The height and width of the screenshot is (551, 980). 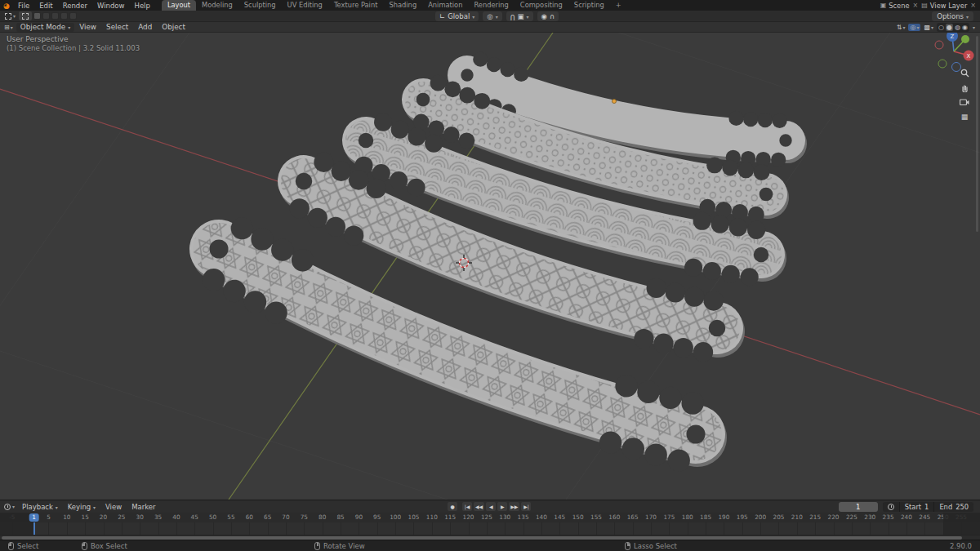 What do you see at coordinates (144, 507) in the screenshot?
I see `timeline-menu-marker: Marker` at bounding box center [144, 507].